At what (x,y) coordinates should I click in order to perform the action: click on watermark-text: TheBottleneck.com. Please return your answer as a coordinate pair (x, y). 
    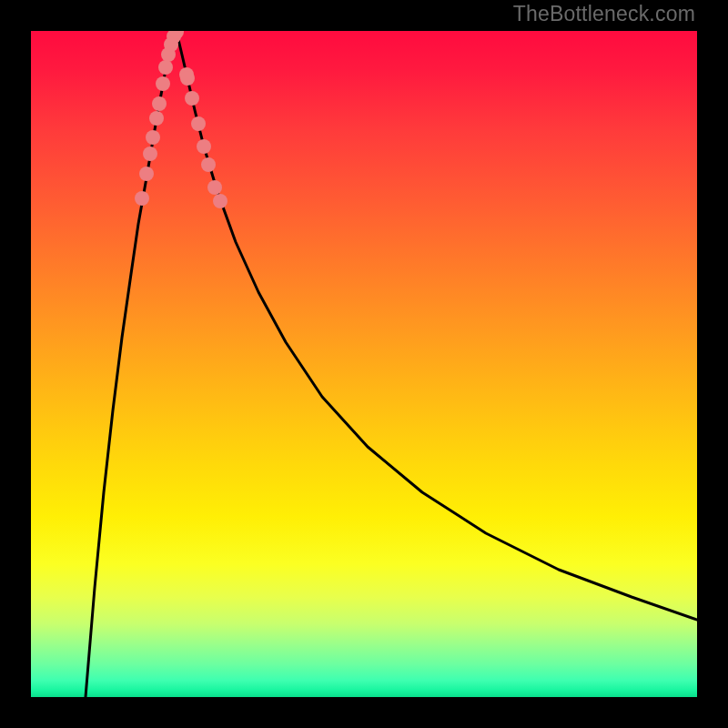
    Looking at the image, I should click on (604, 15).